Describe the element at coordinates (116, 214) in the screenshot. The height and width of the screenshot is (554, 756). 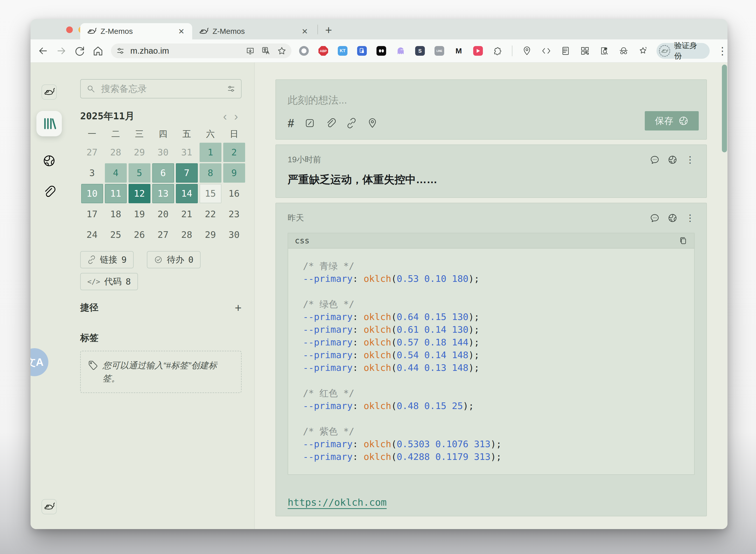
I see `calendar-day-18: 18` at that location.